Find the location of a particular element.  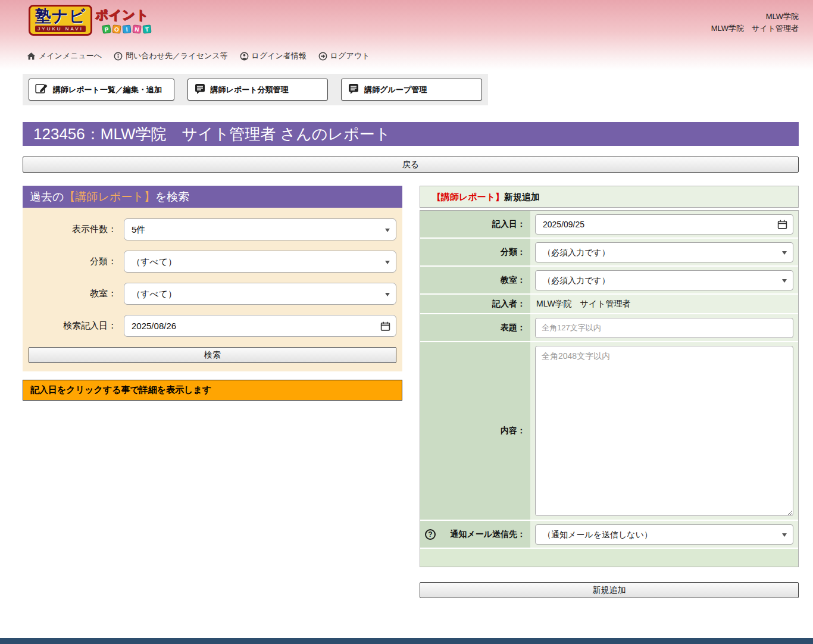

category-label: 分類： is located at coordinates (76, 262).